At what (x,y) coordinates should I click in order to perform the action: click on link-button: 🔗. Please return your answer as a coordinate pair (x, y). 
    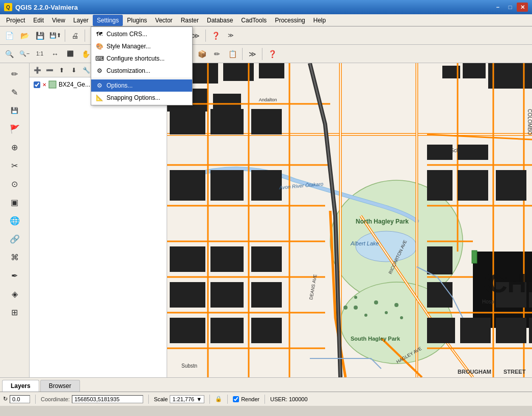
    Looking at the image, I should click on (15, 239).